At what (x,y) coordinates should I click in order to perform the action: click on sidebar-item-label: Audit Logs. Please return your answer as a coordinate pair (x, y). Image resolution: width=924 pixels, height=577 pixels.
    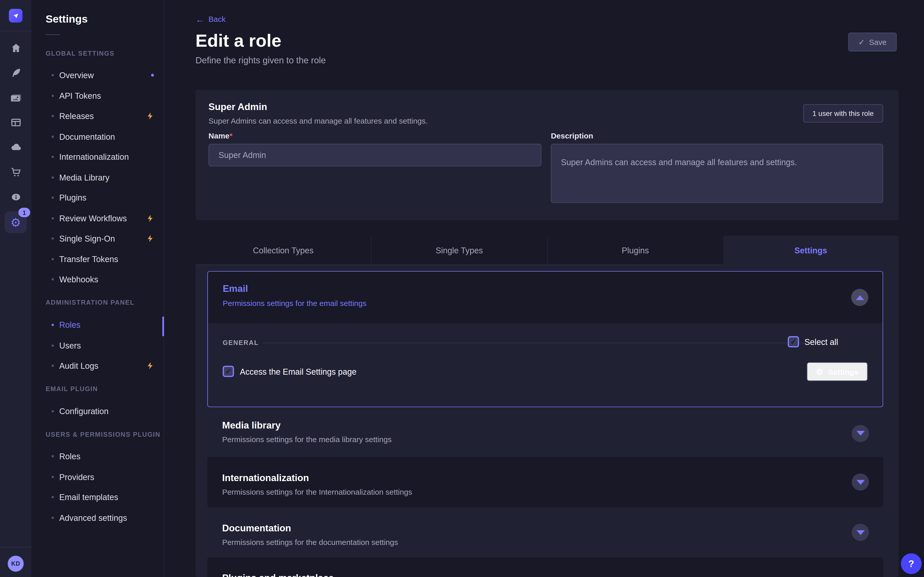
    Looking at the image, I should click on (79, 366).